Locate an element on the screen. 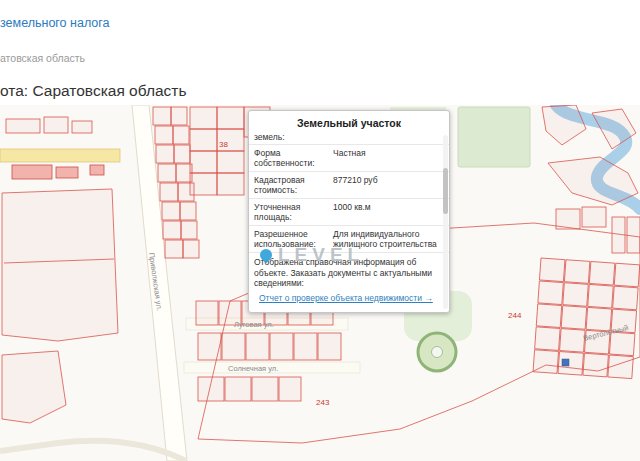  popup-row: Кадастровая стоимость: 877210 руб is located at coordinates (349, 186).